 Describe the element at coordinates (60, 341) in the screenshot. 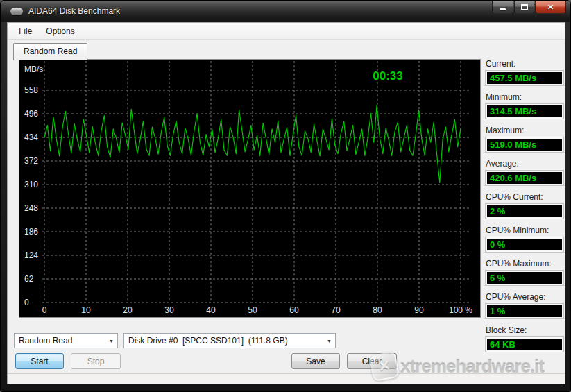

I see `benchmark-type-value: Random Read` at that location.